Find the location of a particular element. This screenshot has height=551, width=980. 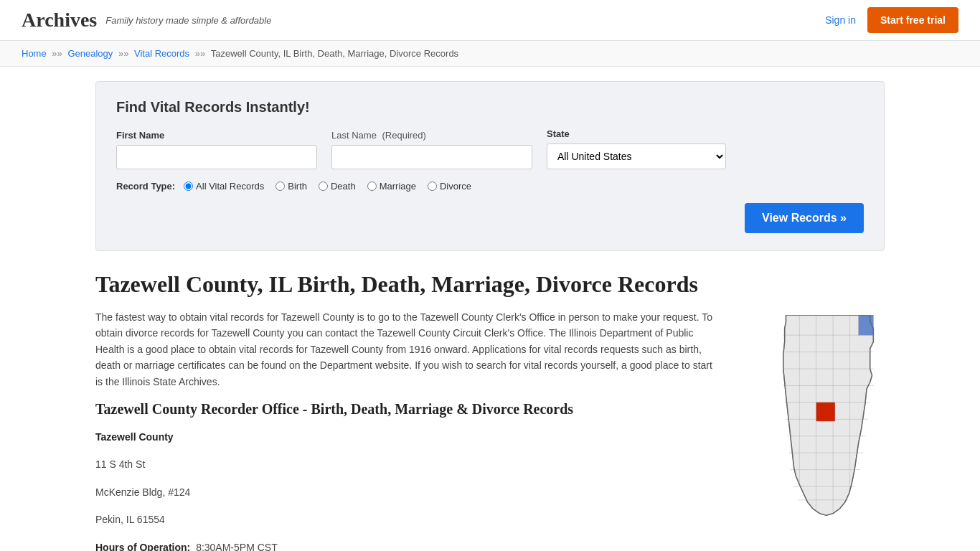

breadcrumb-genealogy: Genealogy is located at coordinates (90, 53).